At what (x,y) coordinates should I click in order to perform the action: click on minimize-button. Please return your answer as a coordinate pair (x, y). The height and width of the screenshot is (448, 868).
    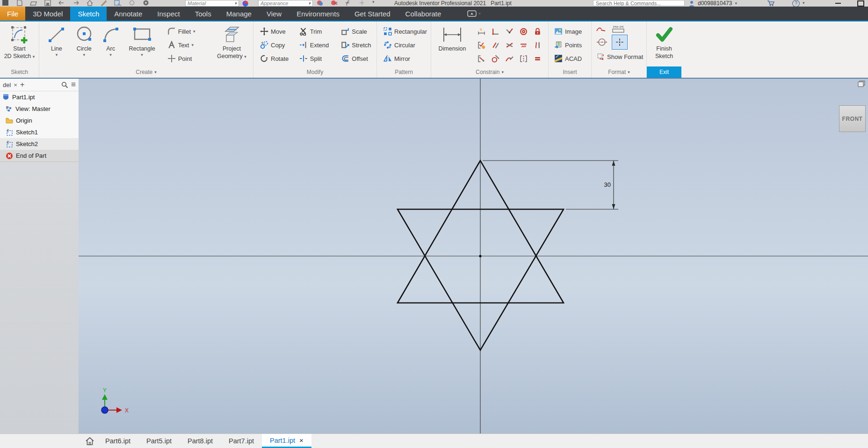
    Looking at the image, I should click on (838, 3).